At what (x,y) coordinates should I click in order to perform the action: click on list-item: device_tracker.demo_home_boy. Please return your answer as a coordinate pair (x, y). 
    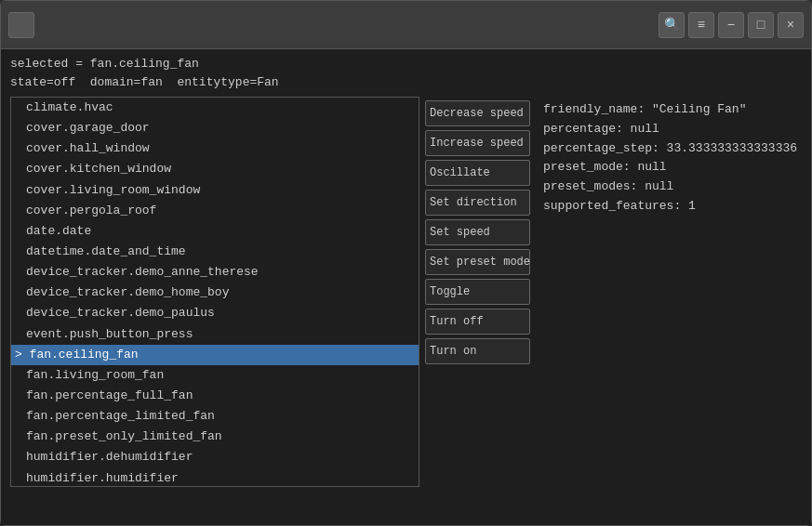
    Looking at the image, I should click on (215, 293).